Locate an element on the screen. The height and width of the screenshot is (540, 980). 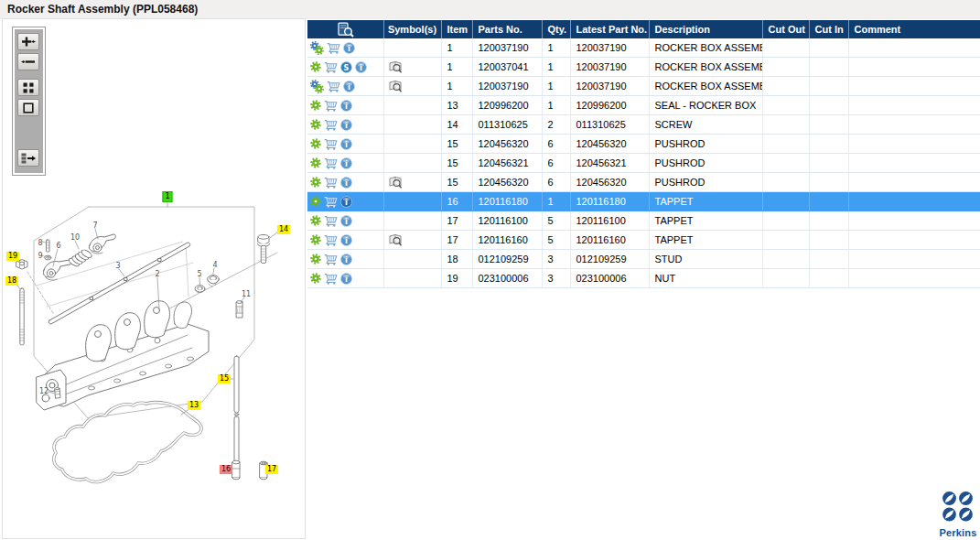
table-row: S i 11200370411120037190ROCKER BOX ASSEM… is located at coordinates (644, 68).